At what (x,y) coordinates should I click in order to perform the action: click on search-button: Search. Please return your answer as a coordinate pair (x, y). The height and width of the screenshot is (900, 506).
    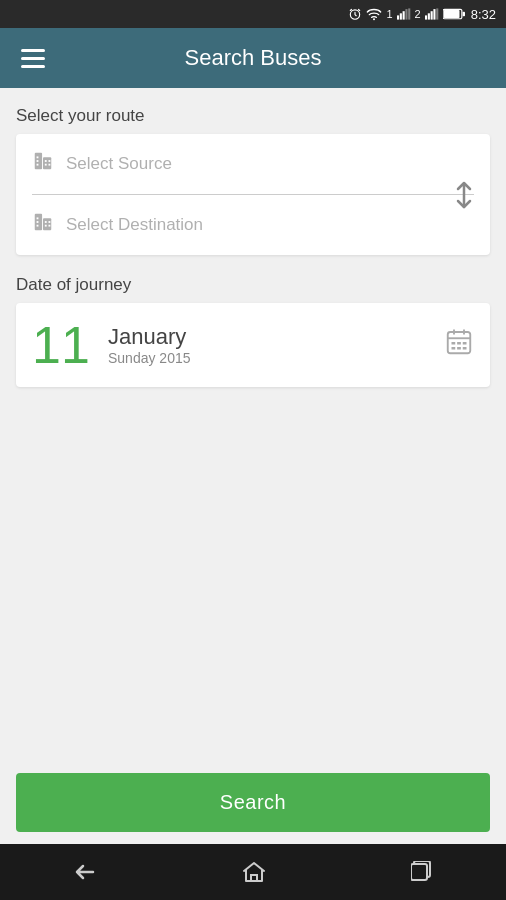
    Looking at the image, I should click on (253, 802).